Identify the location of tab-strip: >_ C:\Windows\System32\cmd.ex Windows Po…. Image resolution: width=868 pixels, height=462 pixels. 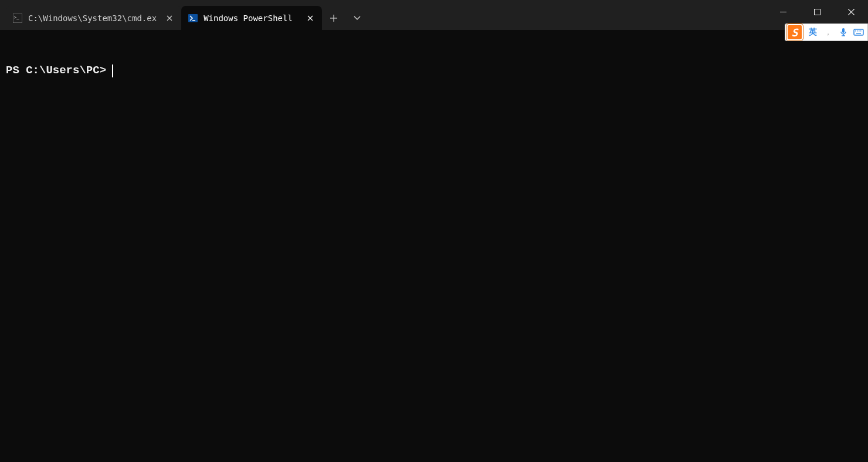
(161, 15).